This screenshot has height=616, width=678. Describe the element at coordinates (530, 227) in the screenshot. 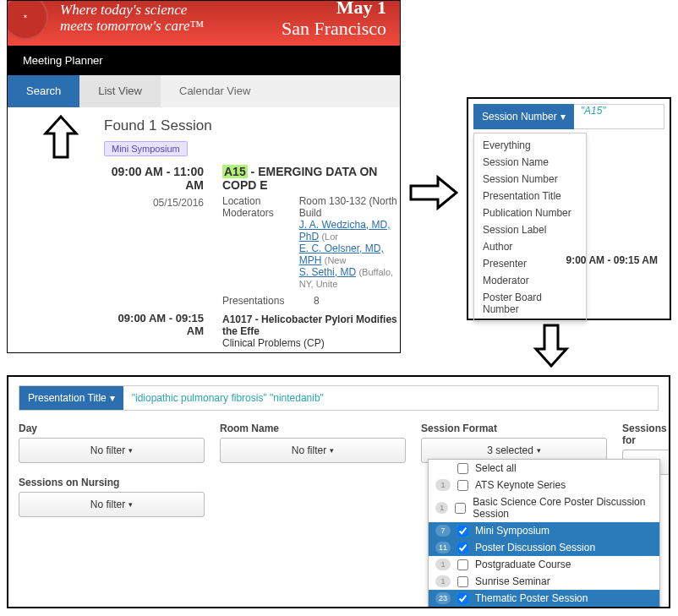

I see `field-dropdown: EverythingSession NameSession NumberPres…` at that location.